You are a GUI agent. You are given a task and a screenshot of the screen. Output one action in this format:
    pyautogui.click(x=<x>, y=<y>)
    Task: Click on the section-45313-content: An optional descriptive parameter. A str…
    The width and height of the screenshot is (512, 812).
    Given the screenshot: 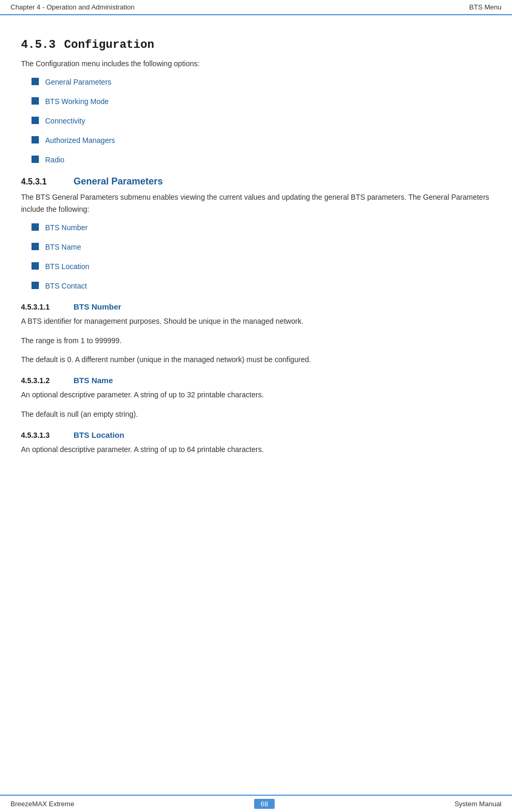 What is the action you would take?
    pyautogui.click(x=256, y=449)
    